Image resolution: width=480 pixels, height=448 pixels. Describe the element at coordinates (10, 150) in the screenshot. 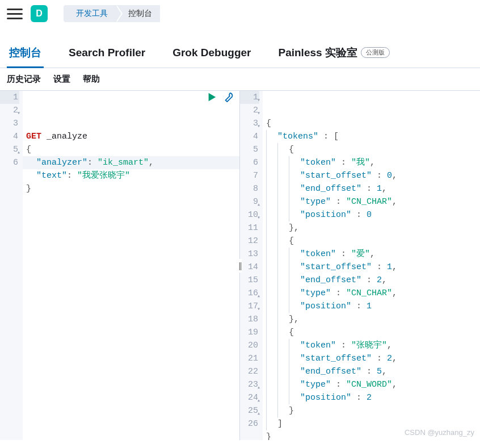

I see `gutter-line: 5▴` at that location.